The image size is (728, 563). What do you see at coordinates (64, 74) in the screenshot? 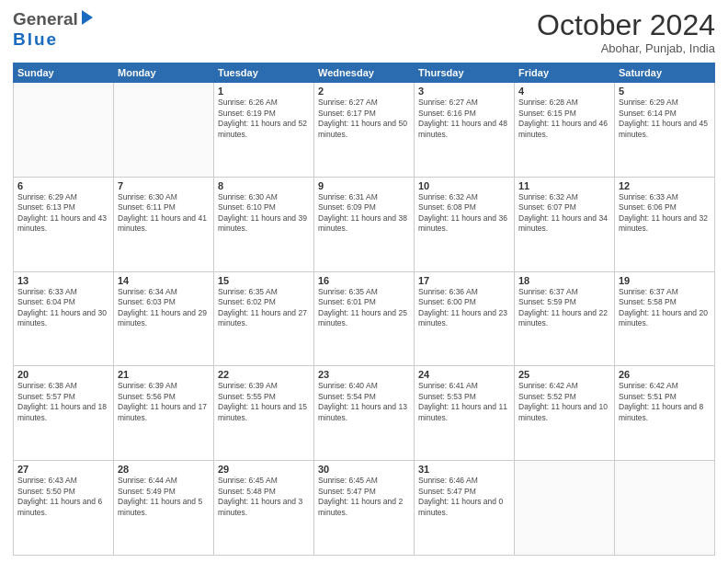
I see `col-sunday: Sunday` at bounding box center [64, 74].